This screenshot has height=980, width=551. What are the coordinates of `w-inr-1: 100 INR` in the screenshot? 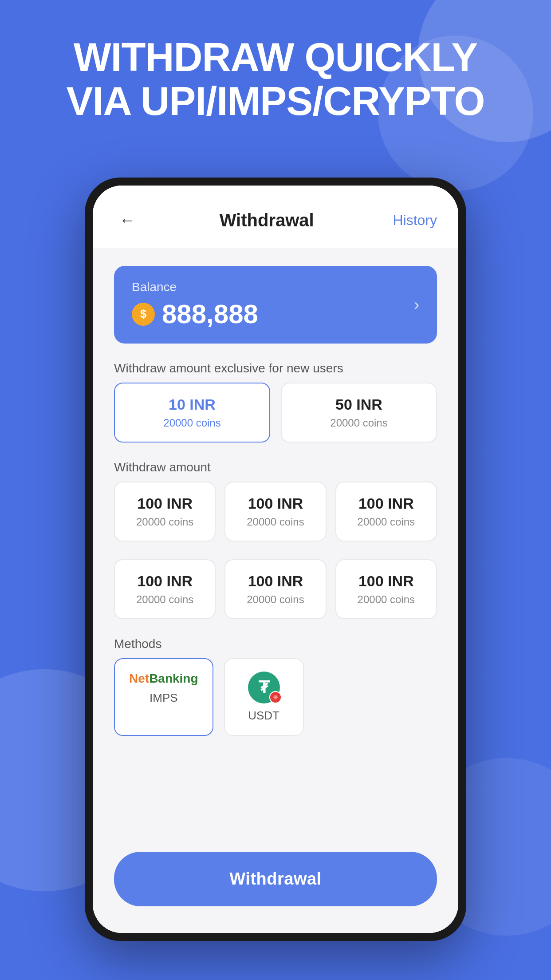 It's located at (165, 503).